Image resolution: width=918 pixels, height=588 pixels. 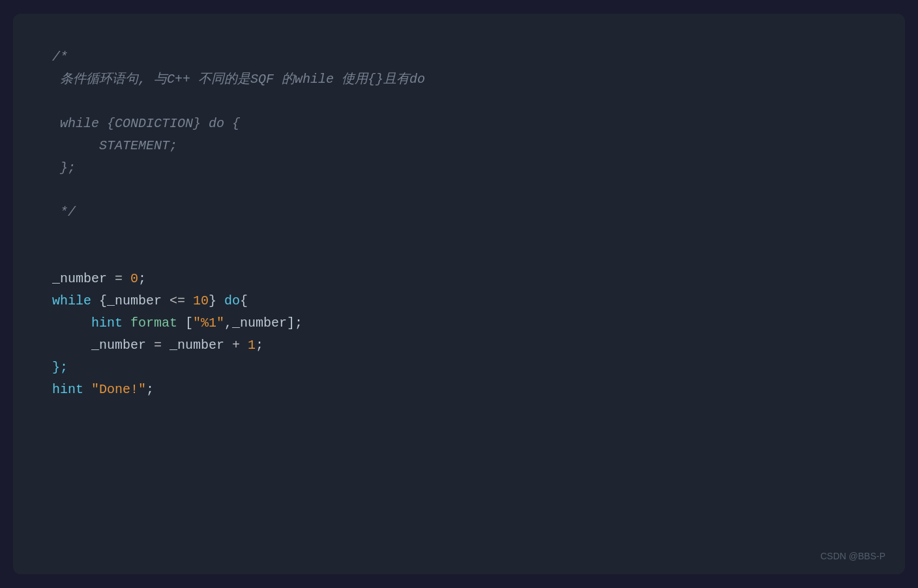 What do you see at coordinates (99, 301) in the screenshot?
I see `brace-open: {` at bounding box center [99, 301].